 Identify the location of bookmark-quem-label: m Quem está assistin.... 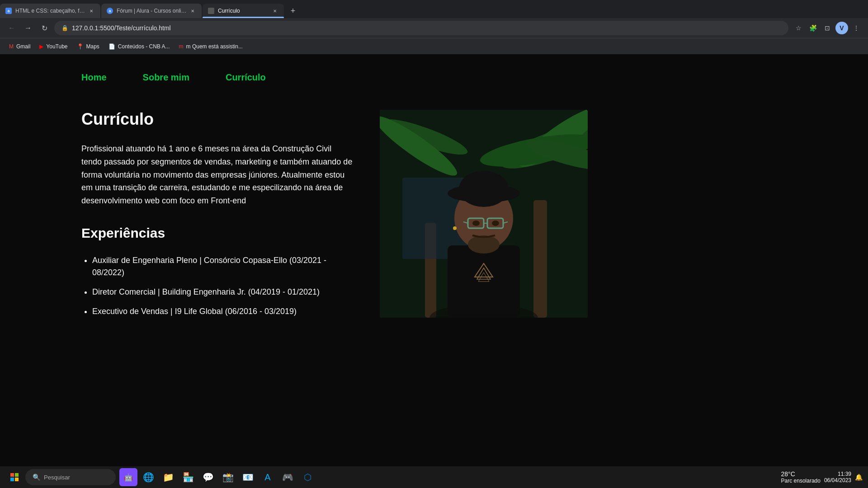
(214, 47).